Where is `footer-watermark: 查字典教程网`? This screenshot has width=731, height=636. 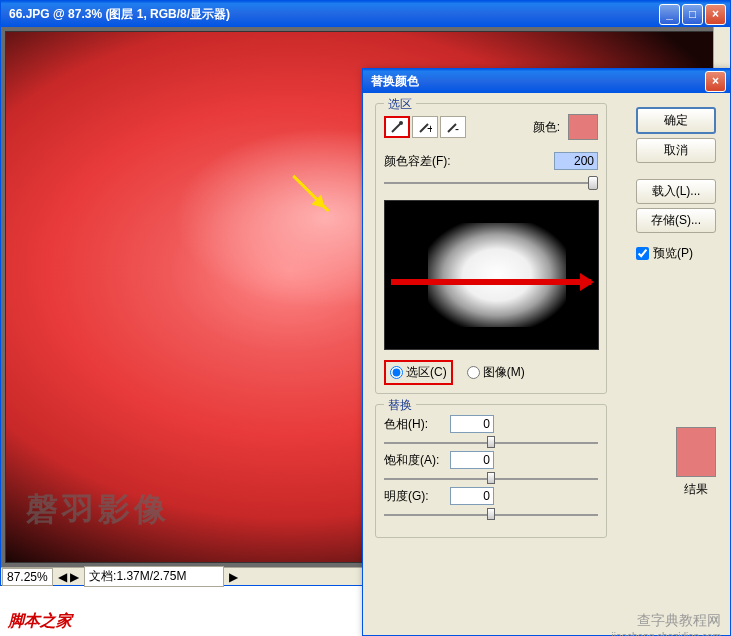
footer-watermark: 查字典教程网 is located at coordinates (679, 621).